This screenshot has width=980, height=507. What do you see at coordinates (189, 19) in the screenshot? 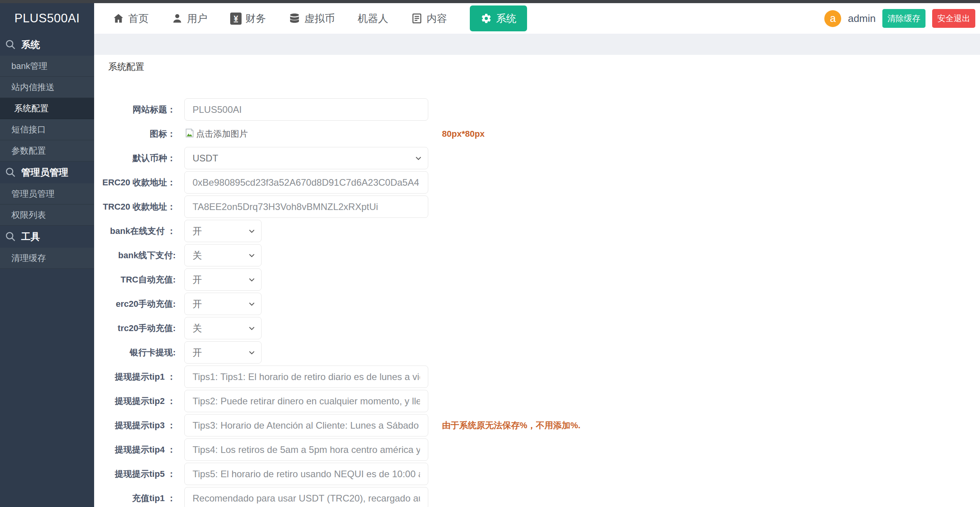
I see `nav-users: 用户` at bounding box center [189, 19].